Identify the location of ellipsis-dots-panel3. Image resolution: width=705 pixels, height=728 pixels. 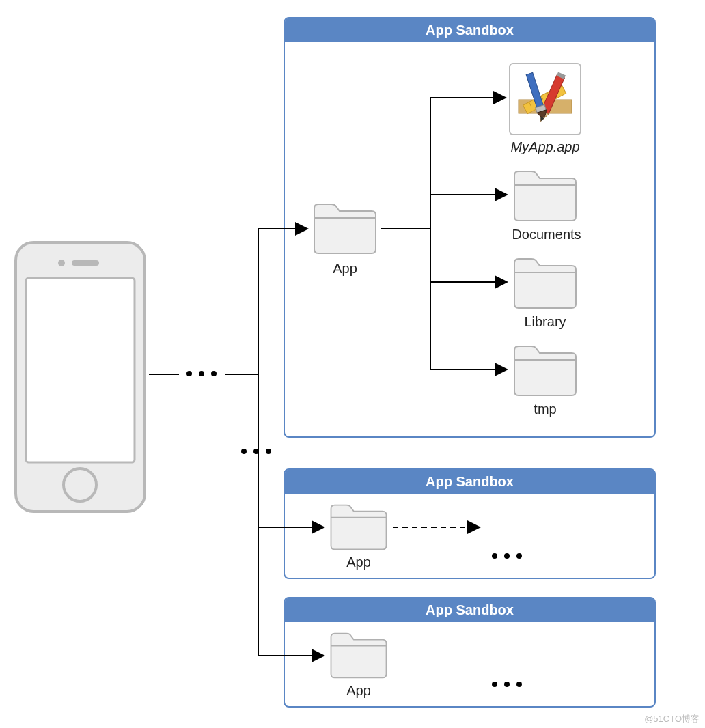
(507, 684).